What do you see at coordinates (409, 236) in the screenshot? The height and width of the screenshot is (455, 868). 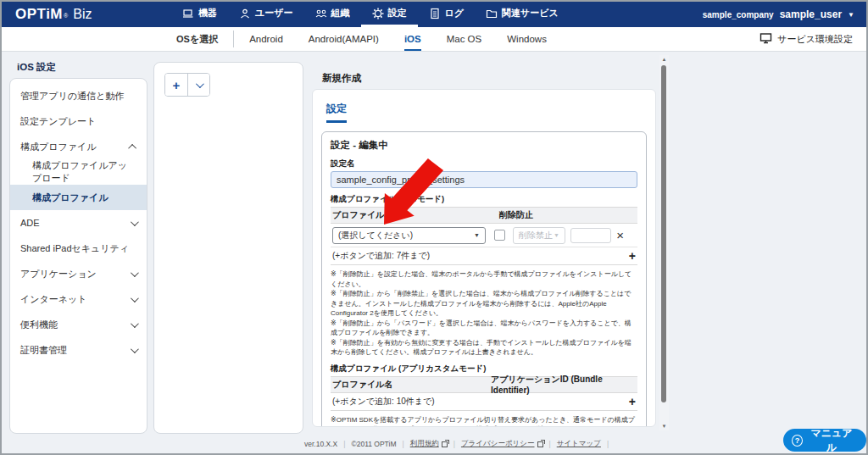 I see `profile-select: (選択してください) ▼` at bounding box center [409, 236].